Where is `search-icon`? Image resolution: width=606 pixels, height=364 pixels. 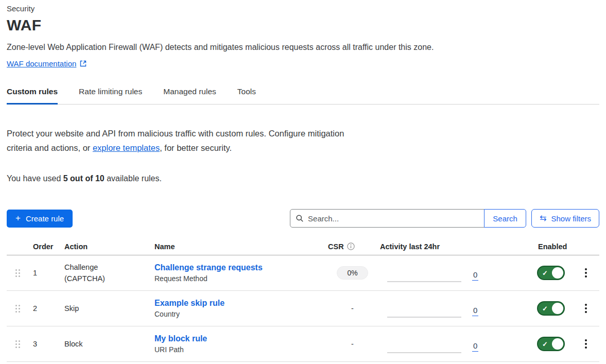 search-icon is located at coordinates (300, 218).